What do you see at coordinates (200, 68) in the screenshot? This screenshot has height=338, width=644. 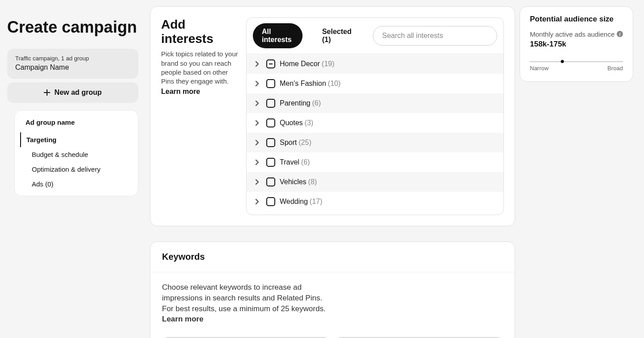 I see `interests-description: Pick topics related to your brand so you…` at bounding box center [200, 68].